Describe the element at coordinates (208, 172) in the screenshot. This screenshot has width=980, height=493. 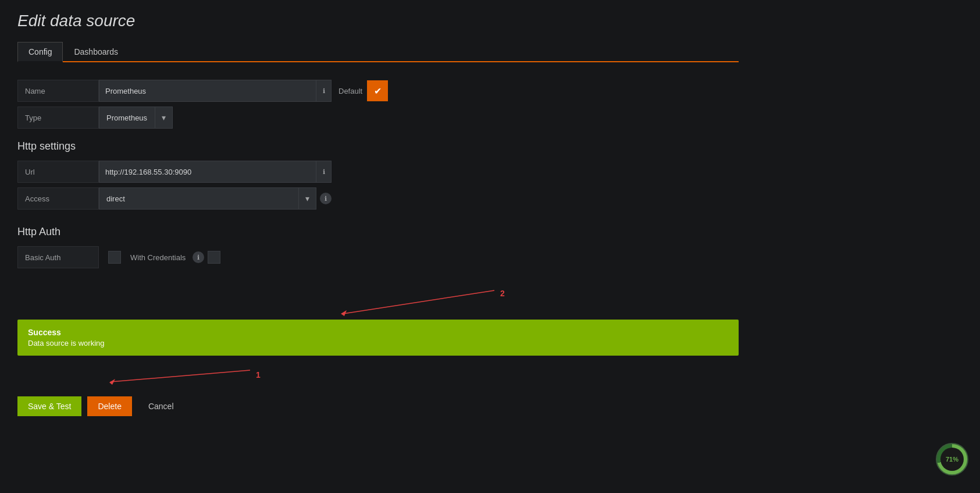
I see `url-input` at that location.